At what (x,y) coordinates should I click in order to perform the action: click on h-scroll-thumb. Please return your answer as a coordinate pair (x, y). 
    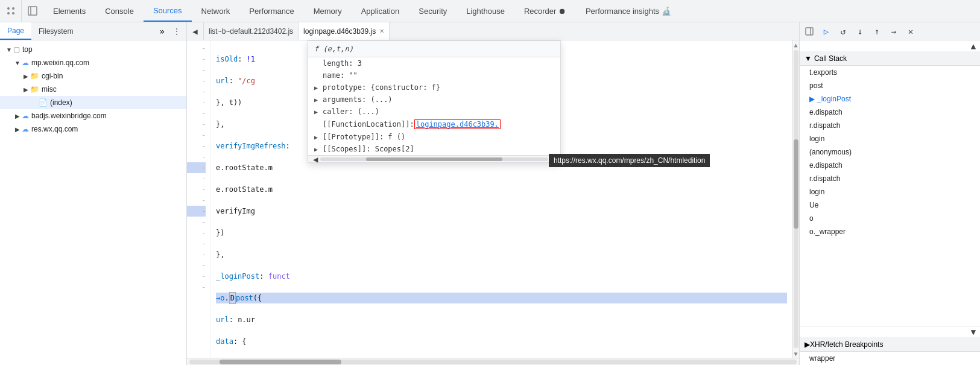
    Looking at the image, I should click on (280, 362).